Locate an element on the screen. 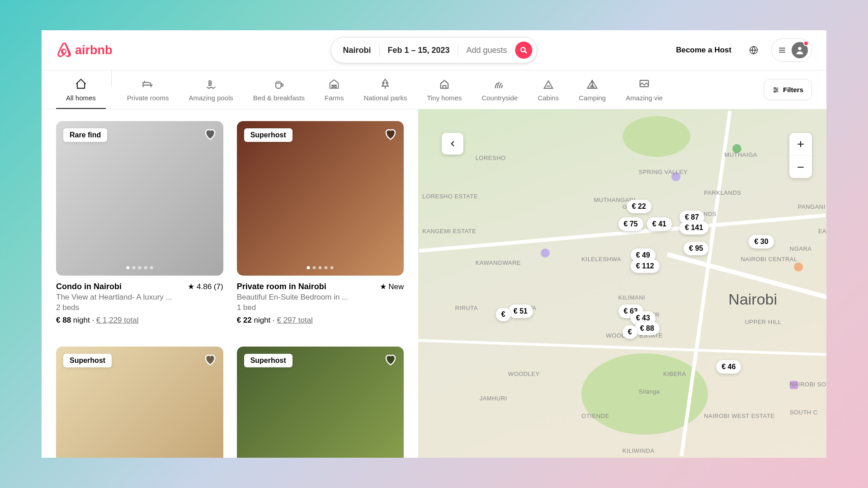 The height and width of the screenshot is (488, 868). map-area-label: NAIROBI SOUTH is located at coordinates (808, 384).